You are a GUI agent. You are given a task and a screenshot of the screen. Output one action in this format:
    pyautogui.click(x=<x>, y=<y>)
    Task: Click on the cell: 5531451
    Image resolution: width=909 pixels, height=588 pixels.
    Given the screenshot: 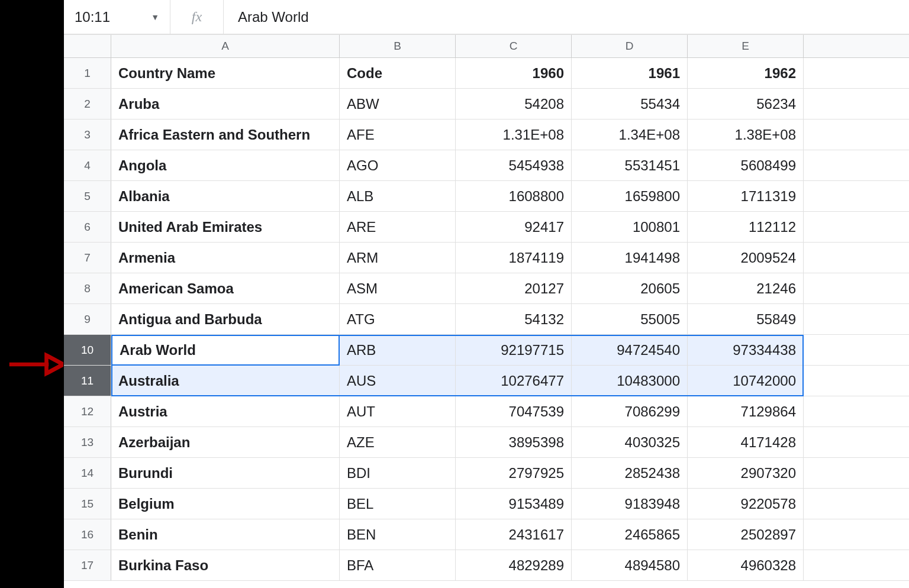 What is the action you would take?
    pyautogui.click(x=630, y=166)
    